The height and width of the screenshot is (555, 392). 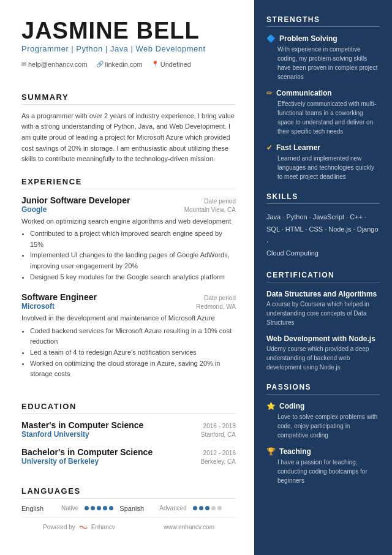 What do you see at coordinates (323, 162) in the screenshot?
I see `strength-item-3: ✔ Fast Learner Learned and implemented n…` at bounding box center [323, 162].